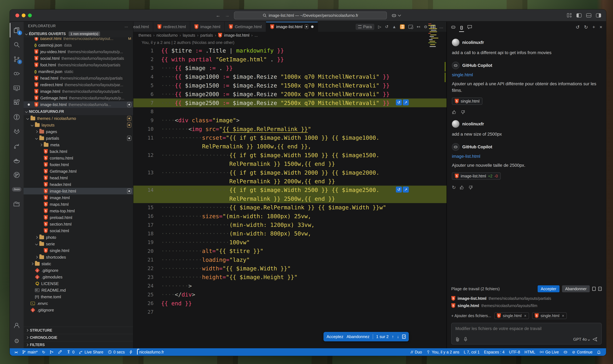 The width and height of the screenshot is (613, 364). I want to click on activity-account-icon, so click(17, 325).